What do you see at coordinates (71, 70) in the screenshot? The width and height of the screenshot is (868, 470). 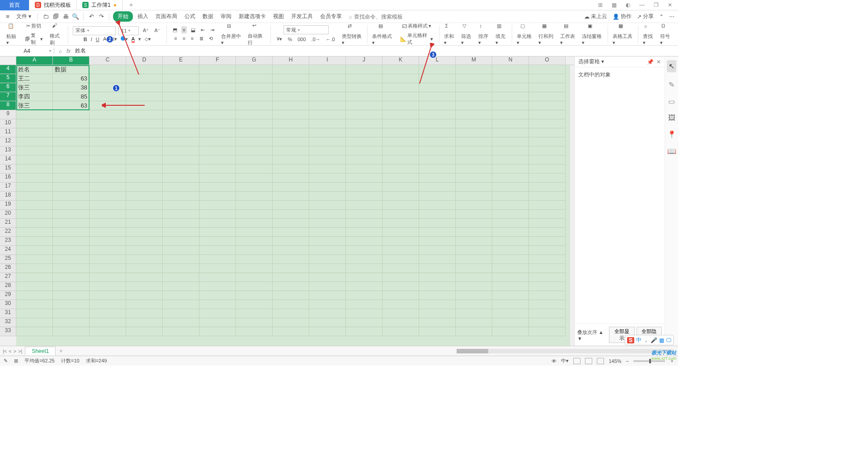 I see `cell: 数据` at bounding box center [71, 70].